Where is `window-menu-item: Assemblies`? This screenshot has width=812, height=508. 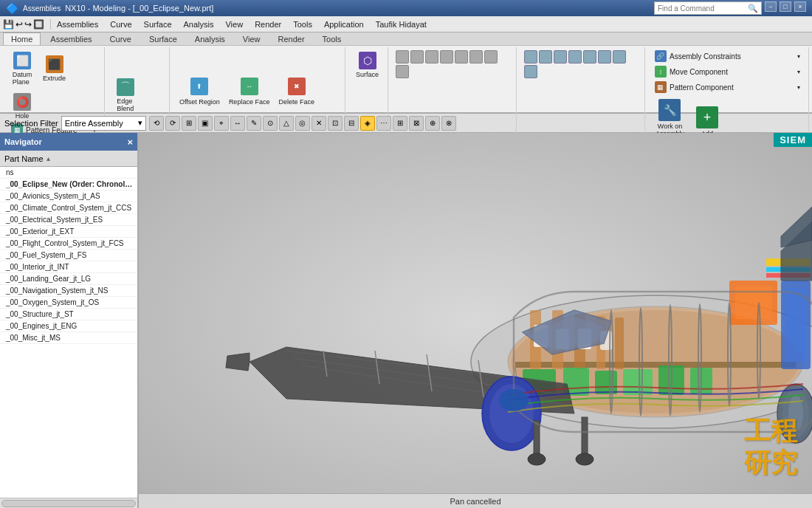 window-menu-item: Assemblies is located at coordinates (41, 9).